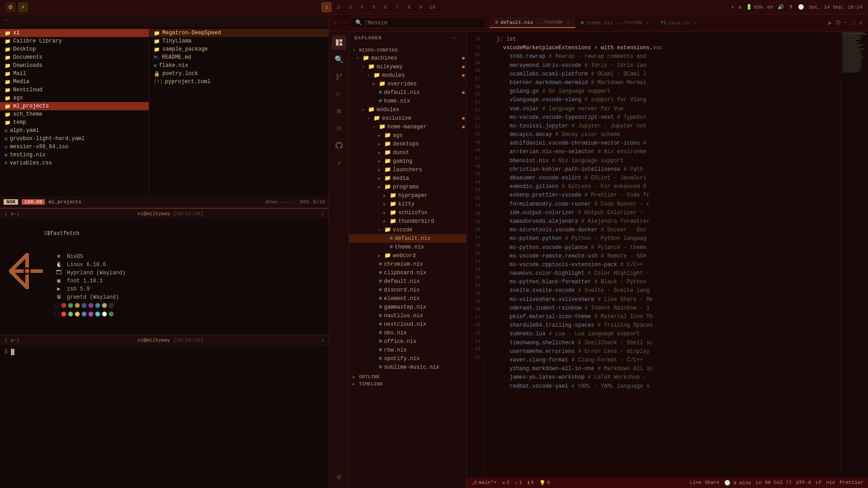 The height and width of the screenshot is (488, 868). Describe the element at coordinates (506, 483) in the screenshot. I see `status-errors: ✕ 2` at that location.